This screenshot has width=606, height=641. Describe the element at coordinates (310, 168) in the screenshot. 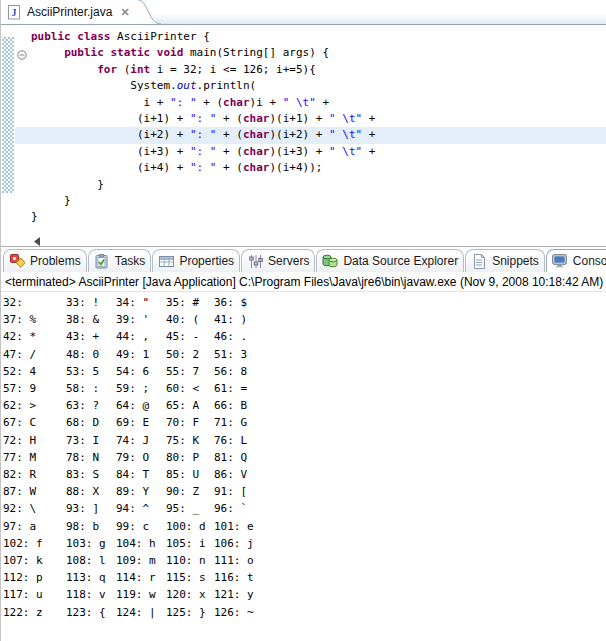

I see `code-line: (i+4) + ": " + (char)(i+4));` at that location.